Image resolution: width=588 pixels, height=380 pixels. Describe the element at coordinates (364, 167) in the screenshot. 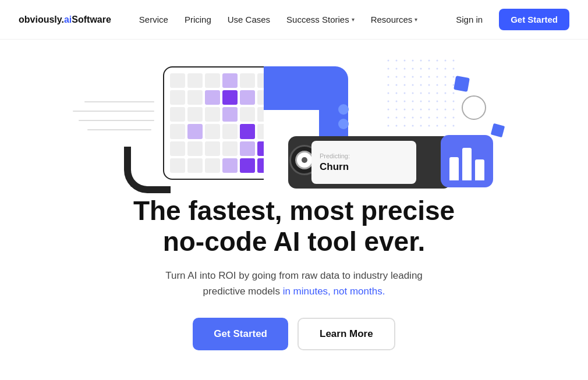

I see `scanner-value: Churn` at that location.